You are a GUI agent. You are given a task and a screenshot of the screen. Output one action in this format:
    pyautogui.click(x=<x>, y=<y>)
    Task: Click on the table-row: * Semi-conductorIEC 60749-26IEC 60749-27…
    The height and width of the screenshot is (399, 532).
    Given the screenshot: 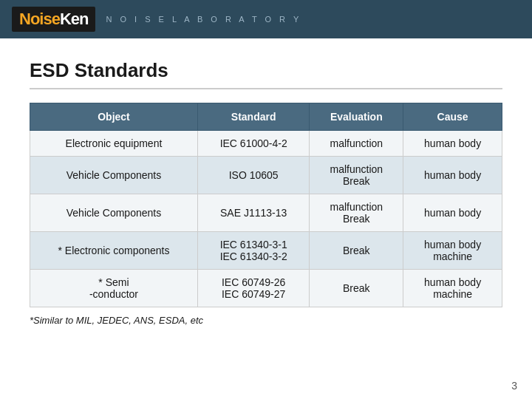 What is the action you would take?
    pyautogui.click(x=266, y=288)
    